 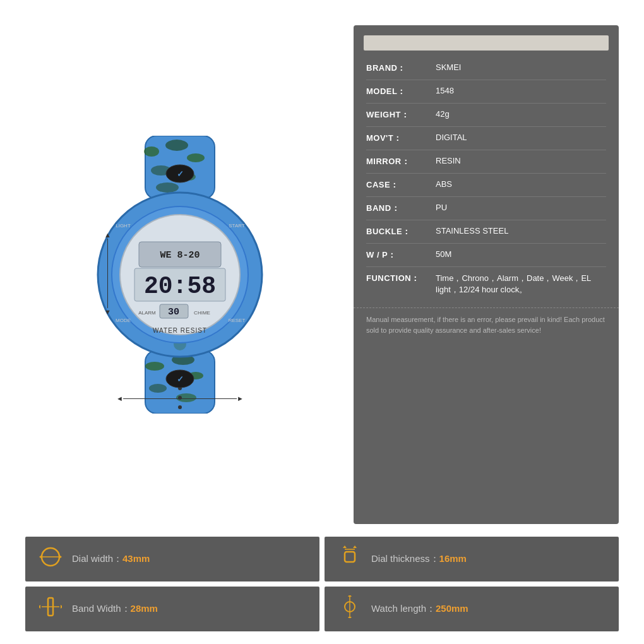 What do you see at coordinates (180, 275) in the screenshot?
I see `watch-svg: SKMEI WATCH WE 8-20 20:58 30` at bounding box center [180, 275].